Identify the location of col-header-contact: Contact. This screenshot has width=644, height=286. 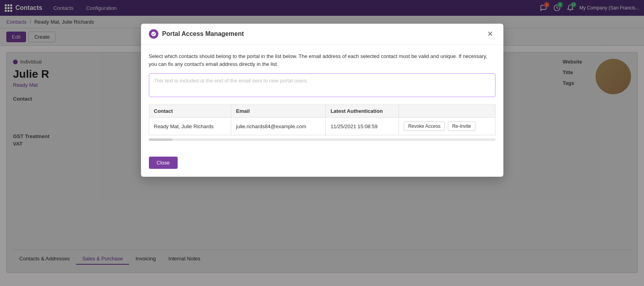
(190, 111).